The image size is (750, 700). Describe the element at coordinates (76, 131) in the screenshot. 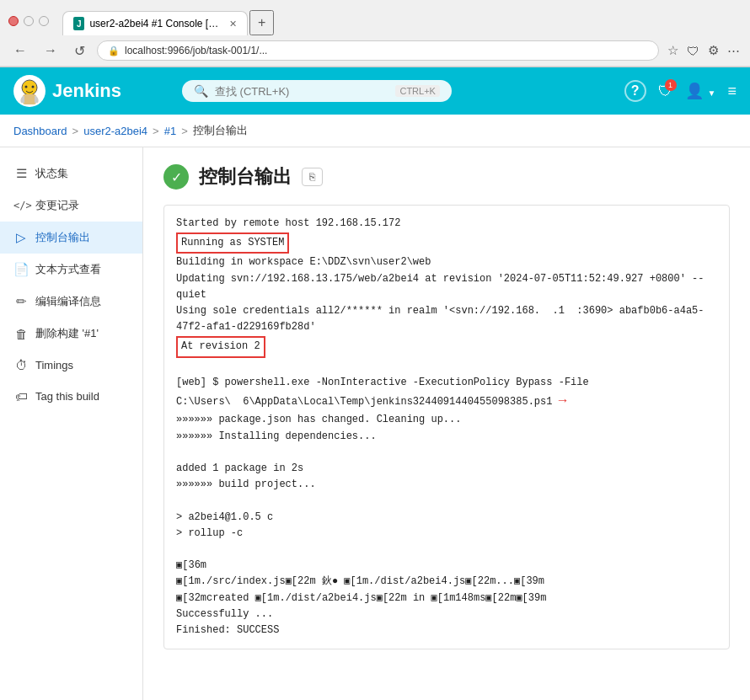

I see `breadcrumb-sep-1: >` at that location.